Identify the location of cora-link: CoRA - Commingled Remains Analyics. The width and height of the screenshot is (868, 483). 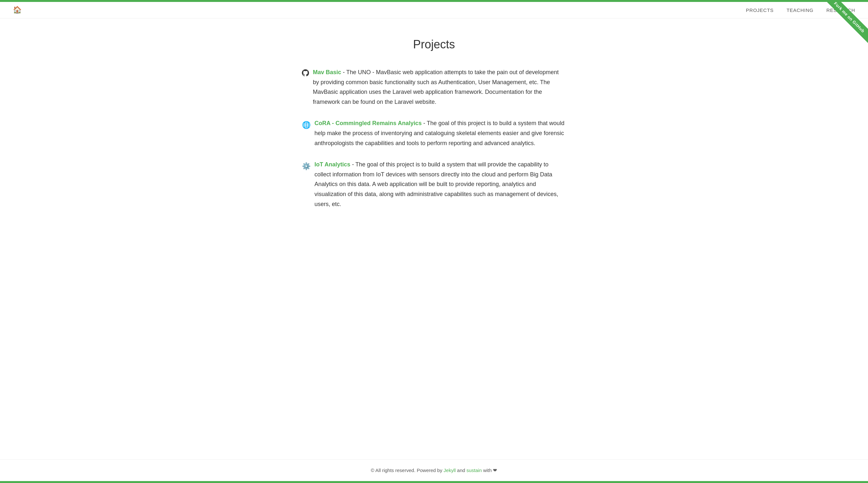
(368, 123).